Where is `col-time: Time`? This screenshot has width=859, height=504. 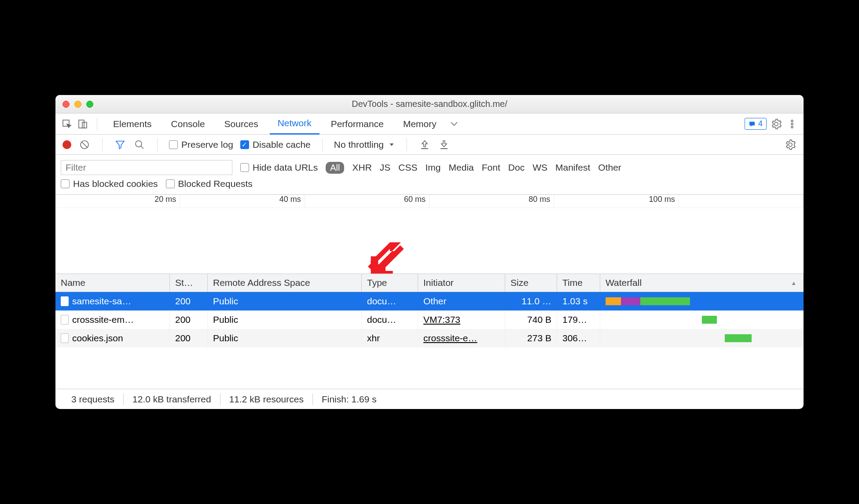
col-time: Time is located at coordinates (579, 283).